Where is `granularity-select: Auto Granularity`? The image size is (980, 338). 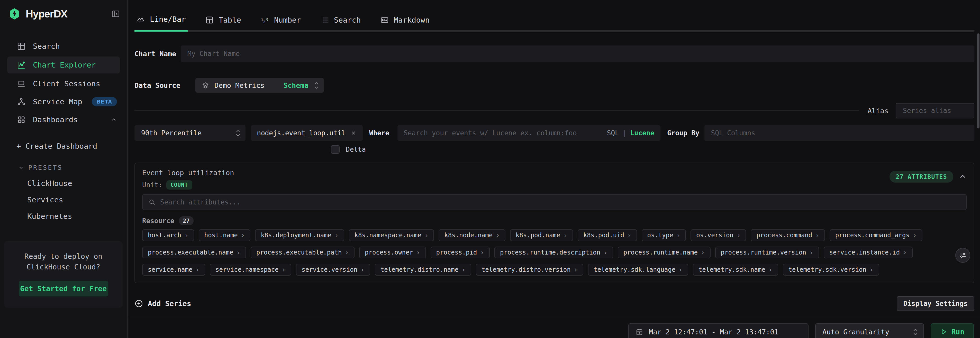
granularity-select: Auto Granularity is located at coordinates (870, 331).